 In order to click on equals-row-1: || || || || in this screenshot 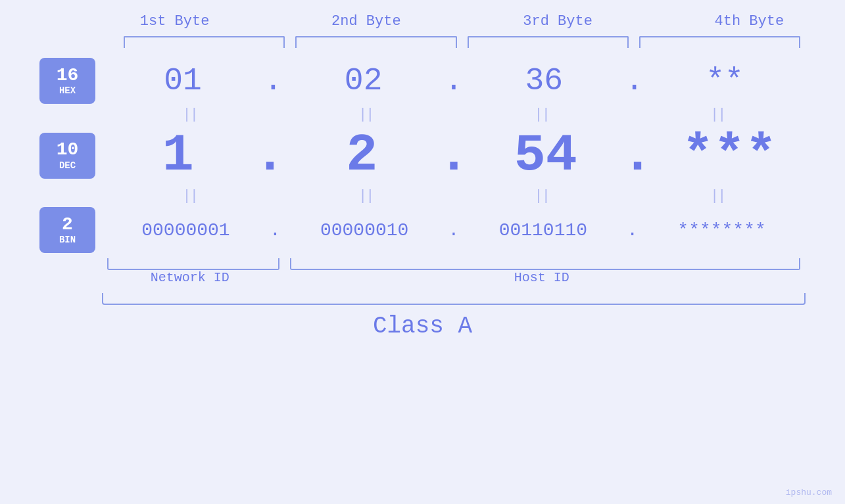, I will do `click(454, 114)`.